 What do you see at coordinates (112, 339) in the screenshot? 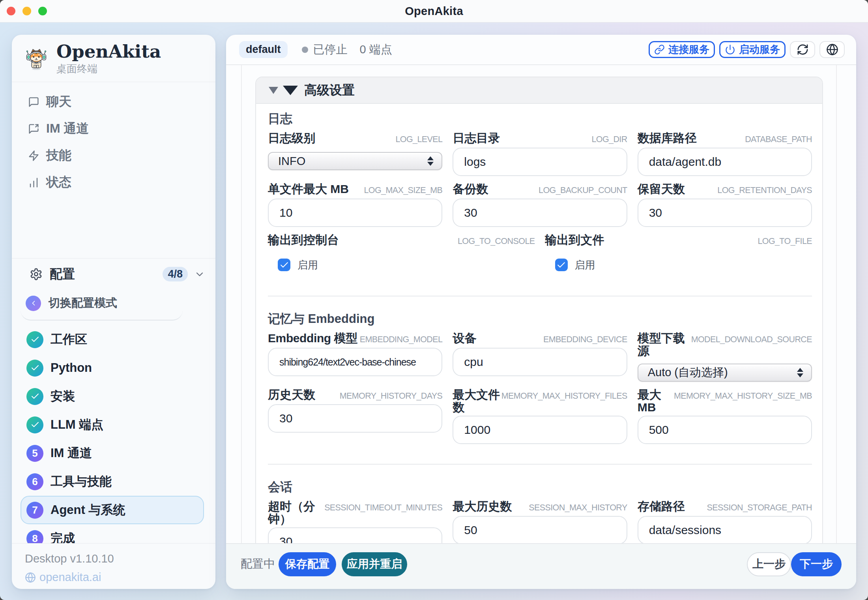
I see `step-workspace: 工作区` at bounding box center [112, 339].